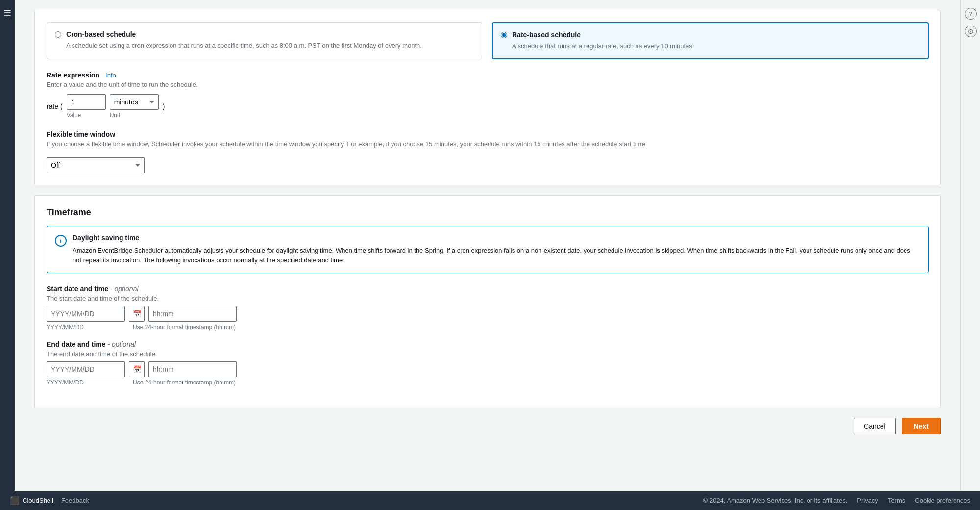 Image resolution: width=980 pixels, height=510 pixels. What do you see at coordinates (111, 76) in the screenshot?
I see `rate-info-link: Info` at bounding box center [111, 76].